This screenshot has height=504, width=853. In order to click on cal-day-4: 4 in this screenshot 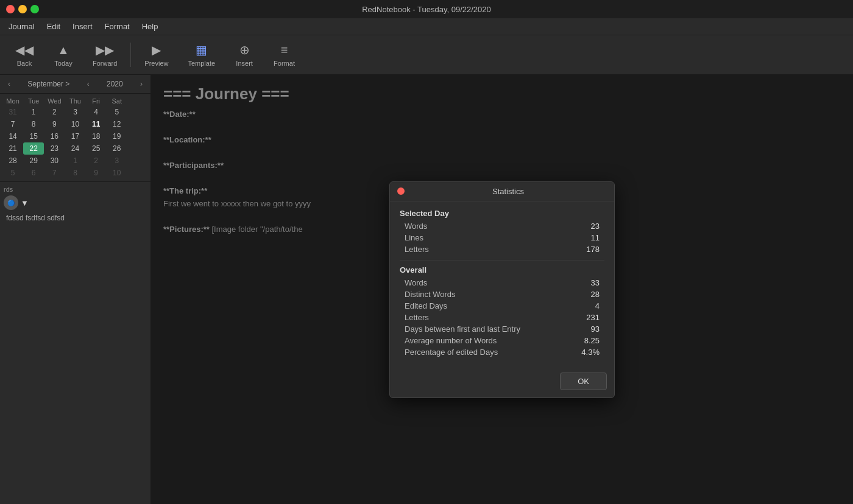, I will do `click(96, 112)`.